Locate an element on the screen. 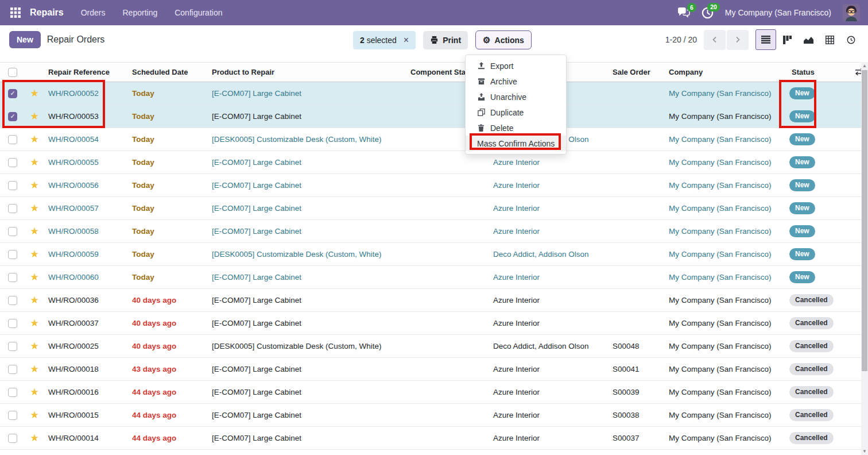 The width and height of the screenshot is (868, 455). app-name: Repairs is located at coordinates (47, 13).